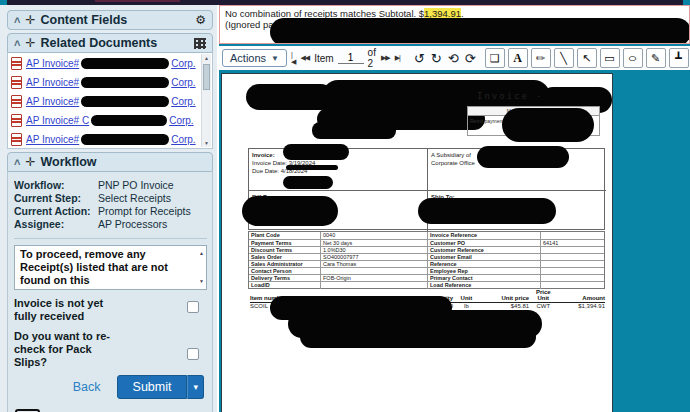 The width and height of the screenshot is (690, 412). Describe the element at coordinates (196, 387) in the screenshot. I see `submit-dropdown: ▾` at that location.